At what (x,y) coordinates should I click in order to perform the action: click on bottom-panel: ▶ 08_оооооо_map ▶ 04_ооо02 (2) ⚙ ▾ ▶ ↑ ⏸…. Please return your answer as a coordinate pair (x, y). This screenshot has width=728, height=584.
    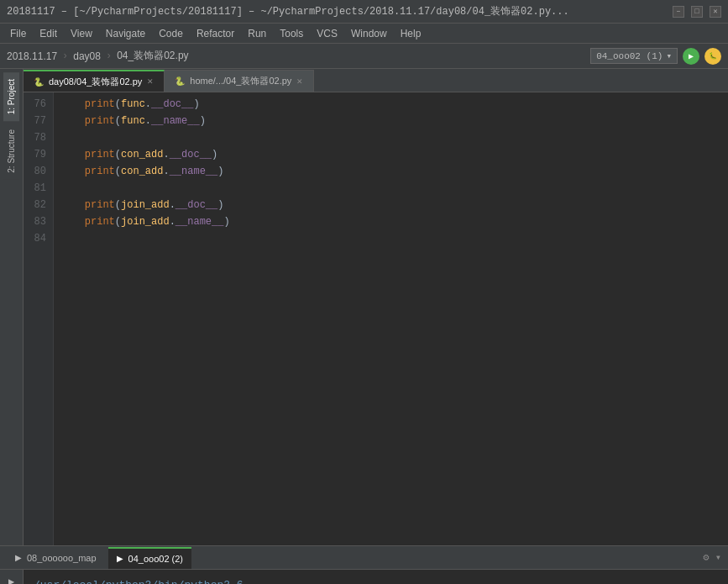
    Looking at the image, I should click on (364, 565).